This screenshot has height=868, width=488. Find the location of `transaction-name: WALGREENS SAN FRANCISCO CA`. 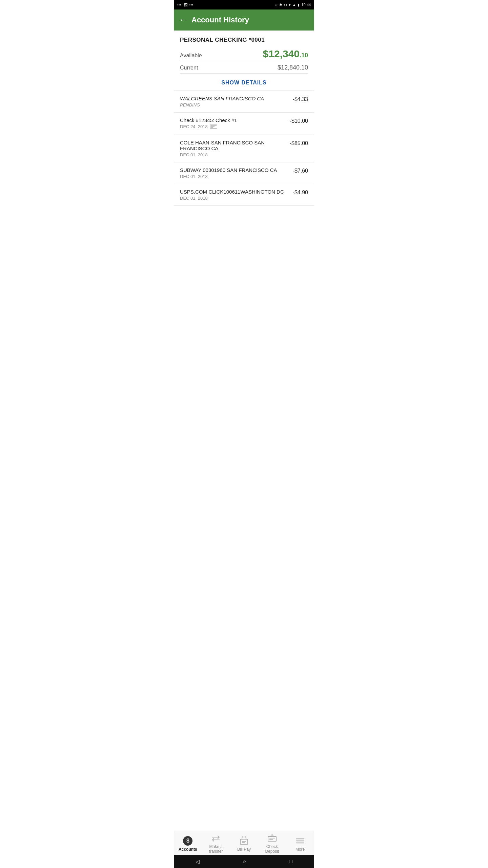

transaction-name: WALGREENS SAN FRANCISCO CA is located at coordinates (235, 98).